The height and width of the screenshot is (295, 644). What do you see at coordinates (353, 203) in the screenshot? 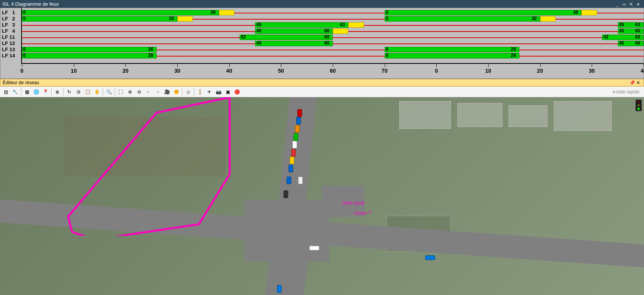
I see `viewport-annotation: .Nah cycle` at bounding box center [353, 203].